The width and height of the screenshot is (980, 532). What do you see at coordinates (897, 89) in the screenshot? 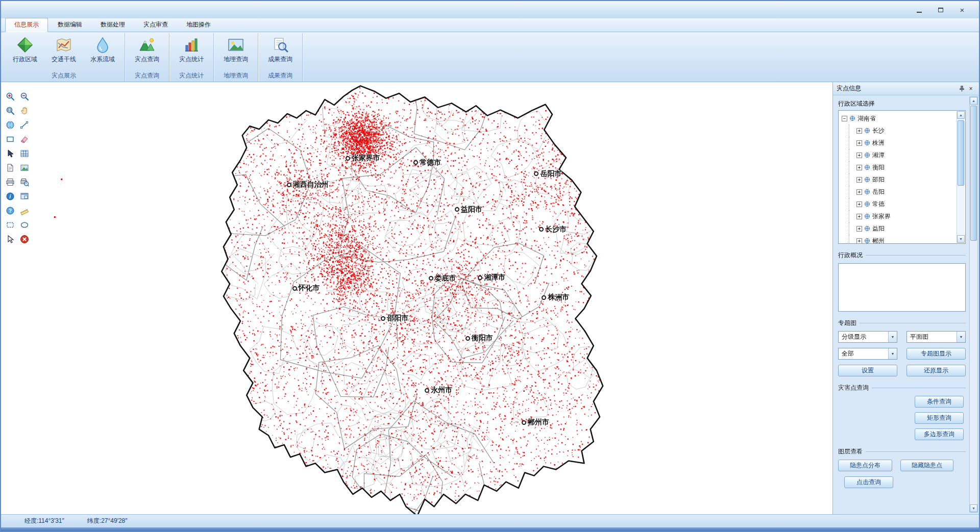
I see `panel-title: 灾点信息` at bounding box center [897, 89].